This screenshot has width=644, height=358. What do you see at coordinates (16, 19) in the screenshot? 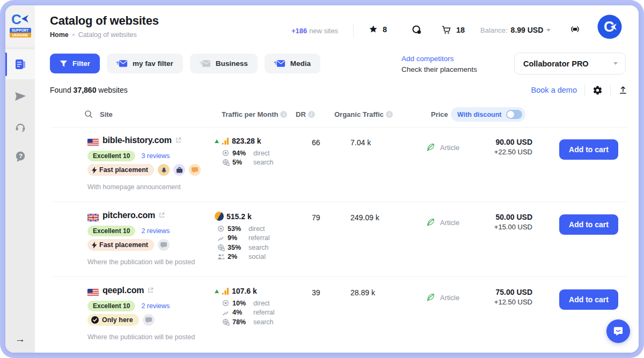
I see `svg-text: C` at bounding box center [16, 19].